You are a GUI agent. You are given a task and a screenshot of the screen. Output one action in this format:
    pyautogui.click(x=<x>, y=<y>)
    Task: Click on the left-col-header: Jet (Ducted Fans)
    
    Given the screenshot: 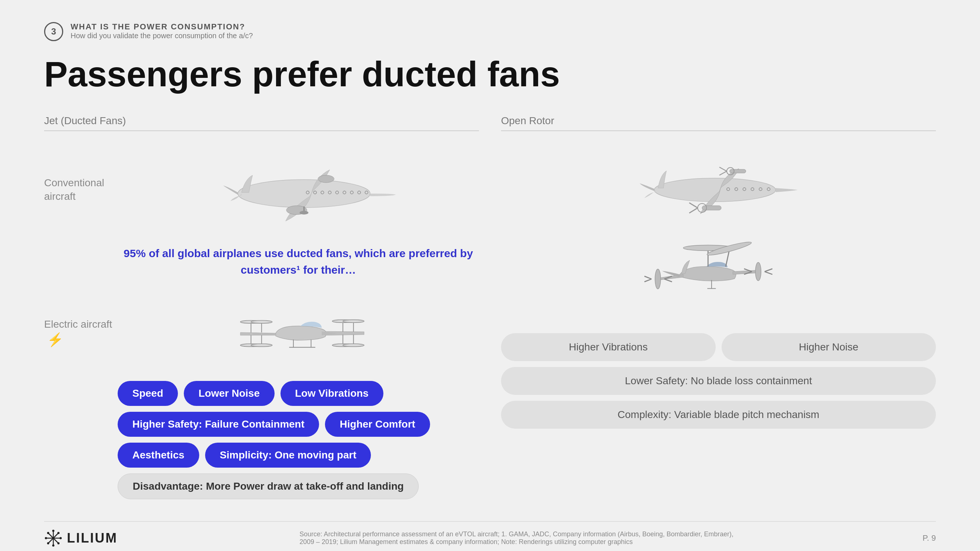 What is the action you would take?
    pyautogui.click(x=262, y=121)
    